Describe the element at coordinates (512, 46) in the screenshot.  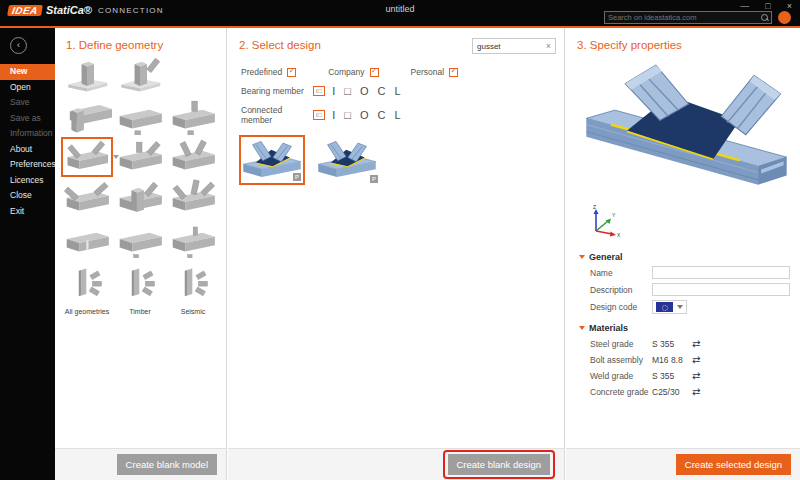
I see `design-search-input` at that location.